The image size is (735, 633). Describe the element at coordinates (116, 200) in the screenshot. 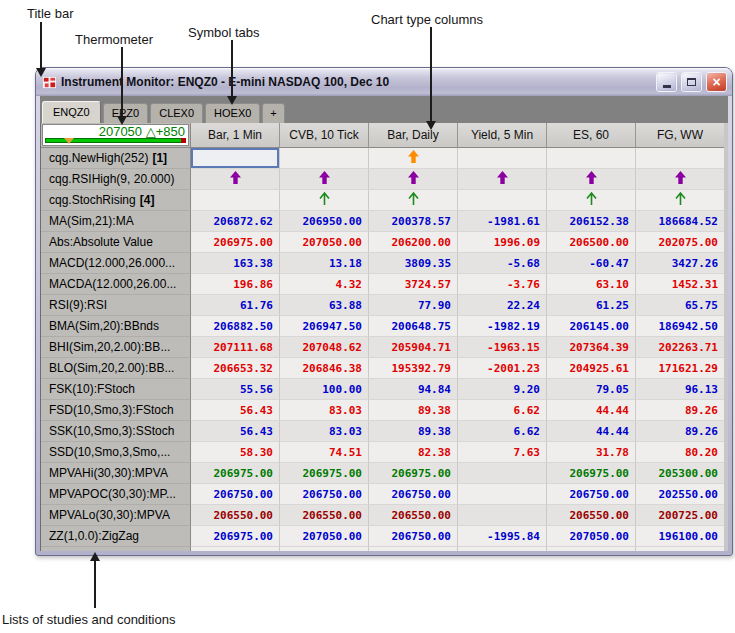

I see `study-row-label: cqg.StochRising[4]` at that location.